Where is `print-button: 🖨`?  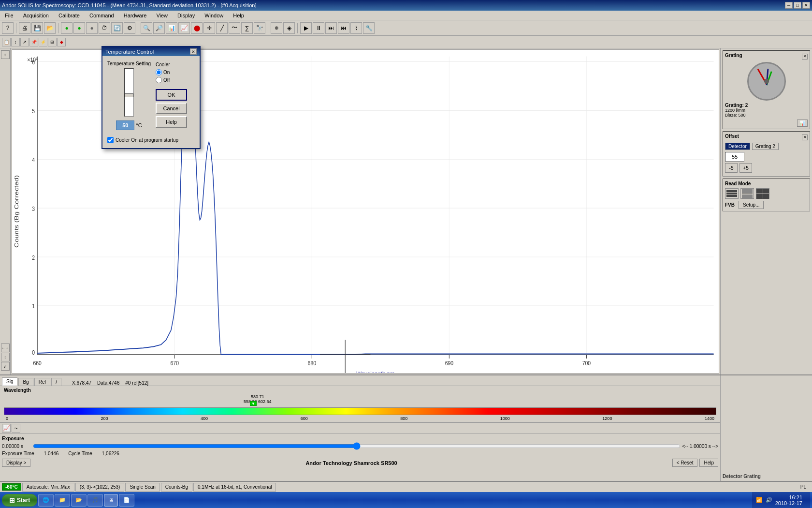 print-button: 🖨 is located at coordinates (25, 28).